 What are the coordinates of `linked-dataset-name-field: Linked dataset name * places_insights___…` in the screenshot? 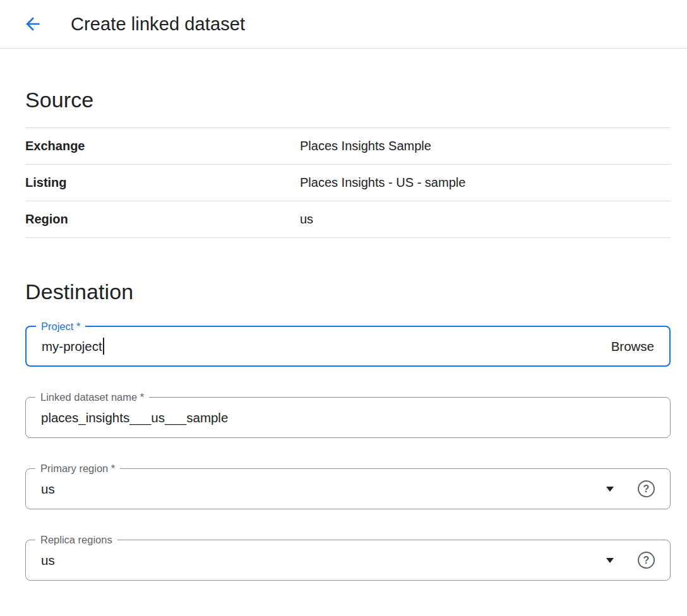 It's located at (348, 418).